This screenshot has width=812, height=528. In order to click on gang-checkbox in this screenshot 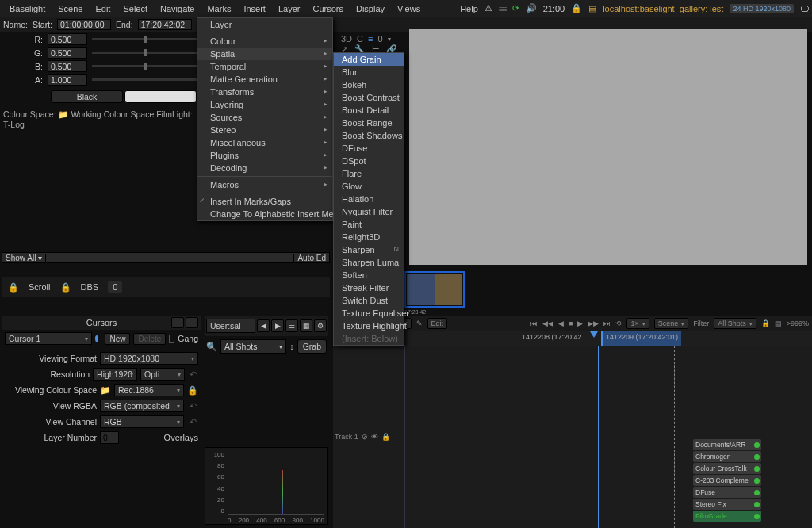, I will do `click(171, 339)`.